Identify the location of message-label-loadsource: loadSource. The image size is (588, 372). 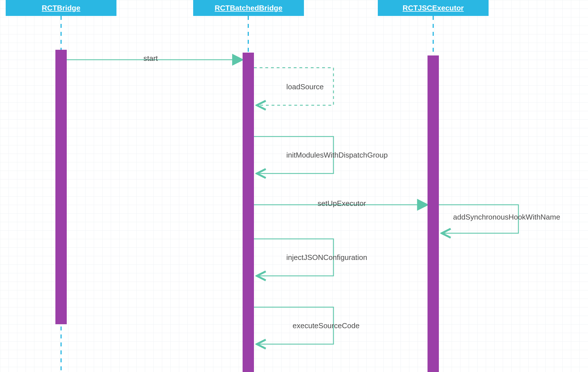
(305, 87).